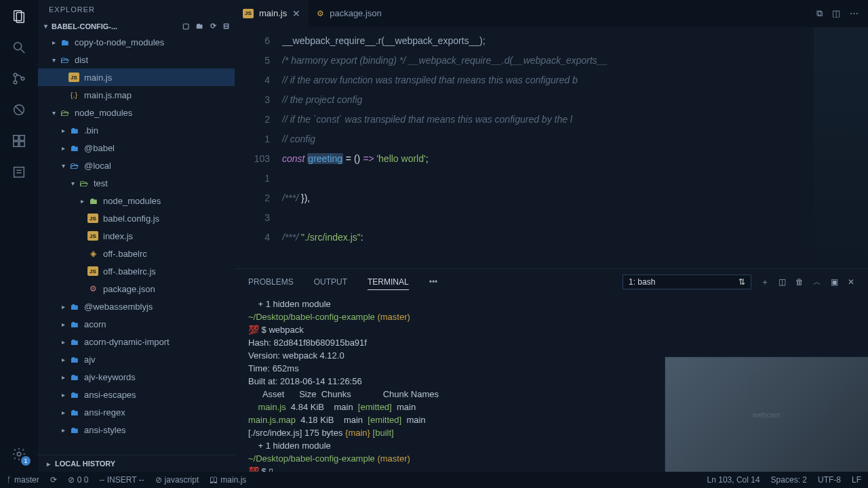  What do you see at coordinates (226, 26) in the screenshot?
I see `collapse-icon: ⊟` at bounding box center [226, 26].